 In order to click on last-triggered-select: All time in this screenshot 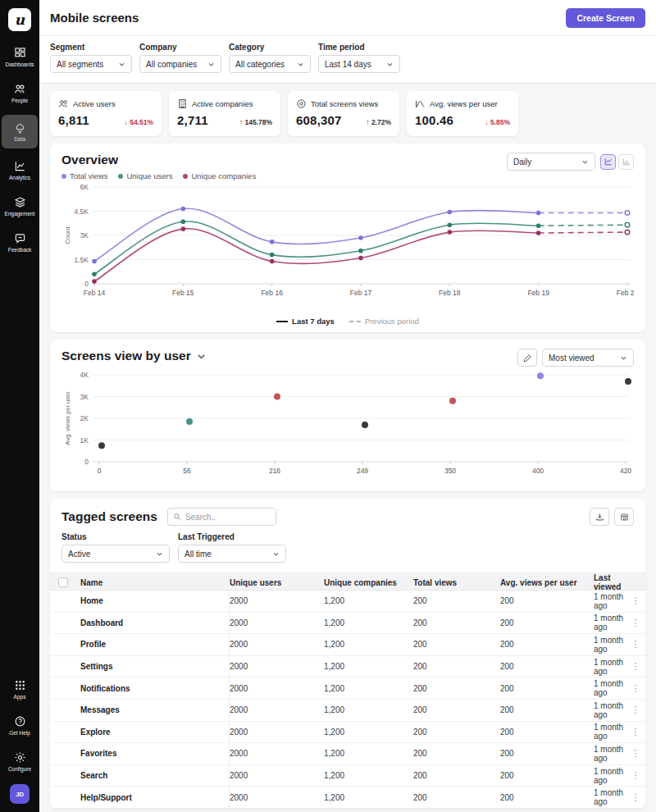, I will do `click(232, 554)`.